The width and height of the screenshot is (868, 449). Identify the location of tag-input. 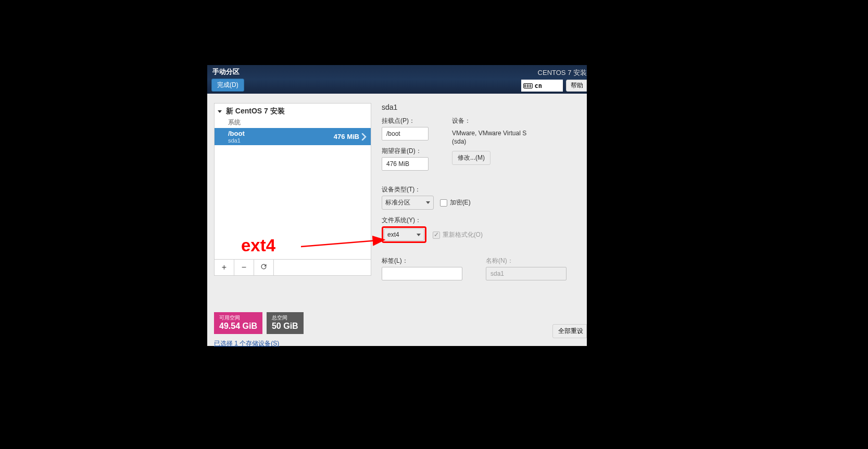
(422, 274).